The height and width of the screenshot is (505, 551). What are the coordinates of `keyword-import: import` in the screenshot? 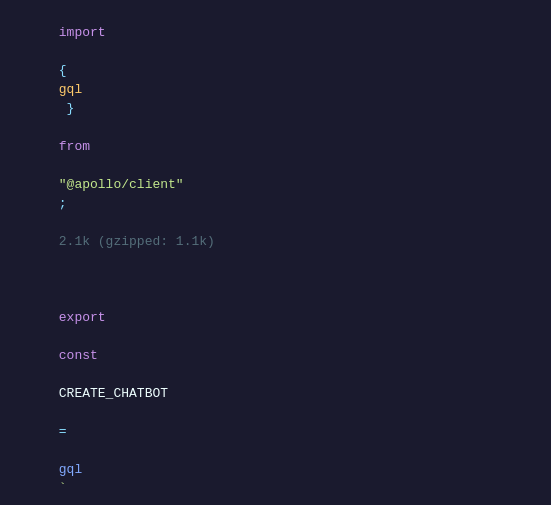 It's located at (82, 32).